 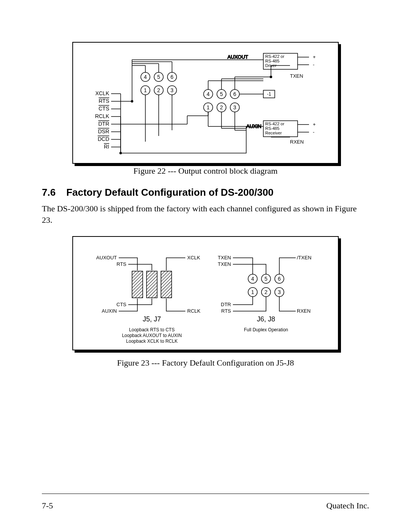 What do you see at coordinates (194, 311) in the screenshot?
I see `l-rclk: RCLK` at bounding box center [194, 311].